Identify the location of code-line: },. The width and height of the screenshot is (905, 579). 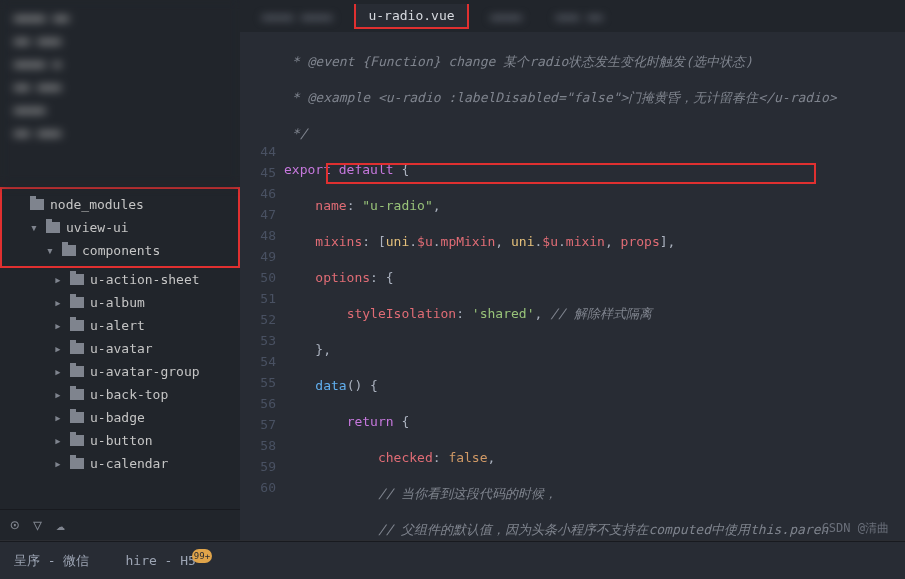
(594, 350).